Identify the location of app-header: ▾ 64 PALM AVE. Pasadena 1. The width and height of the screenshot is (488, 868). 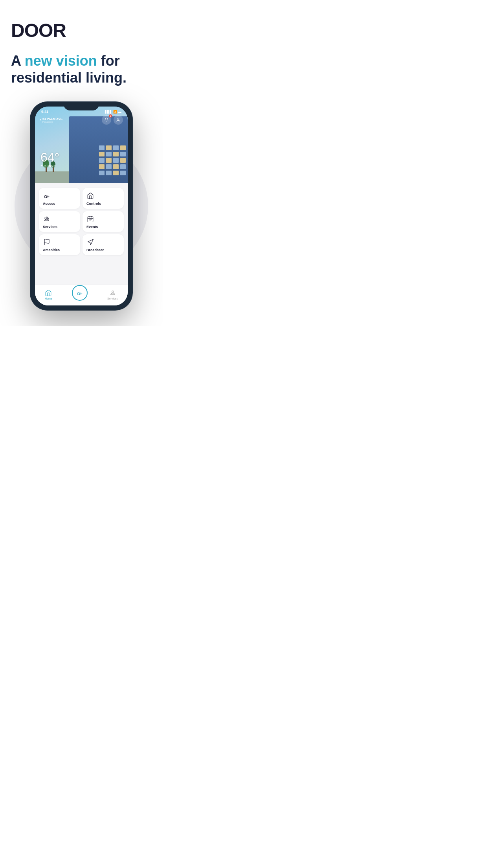
(81, 120).